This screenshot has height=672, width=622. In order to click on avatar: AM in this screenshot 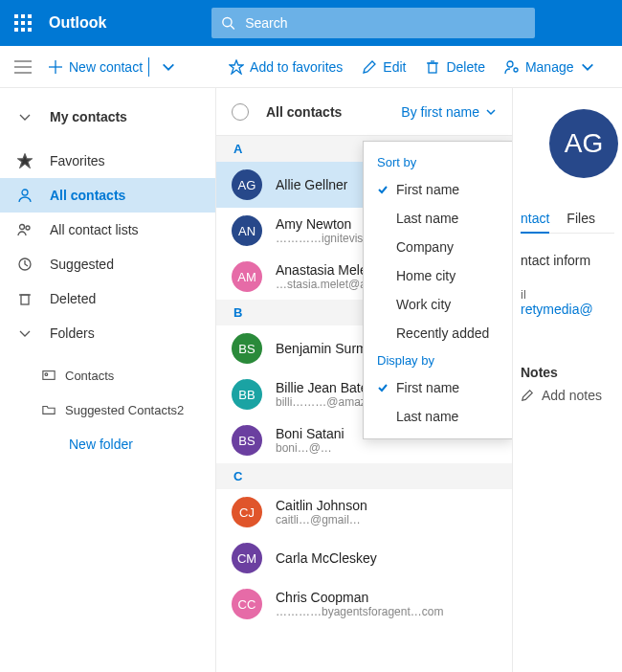, I will do `click(247, 277)`.